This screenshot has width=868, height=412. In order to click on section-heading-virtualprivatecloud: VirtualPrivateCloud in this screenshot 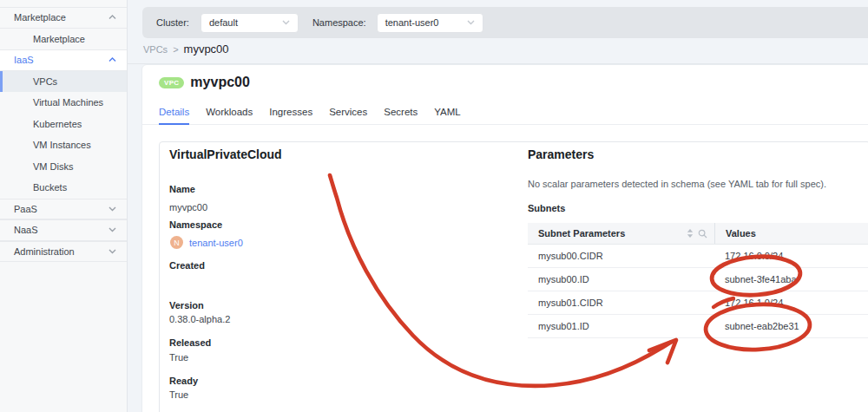, I will do `click(226, 154)`.